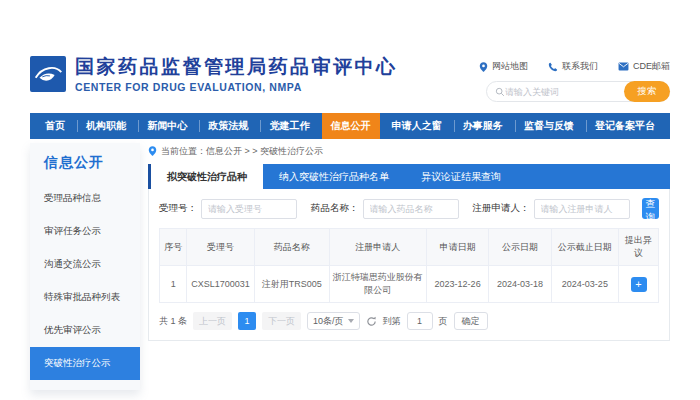 The width and height of the screenshot is (700, 400). What do you see at coordinates (409, 266) in the screenshot?
I see `results-table: 序号 受理号 药品名称 注册申请人 申请日期 公示日期 公示截止日期 提出异议` at bounding box center [409, 266].